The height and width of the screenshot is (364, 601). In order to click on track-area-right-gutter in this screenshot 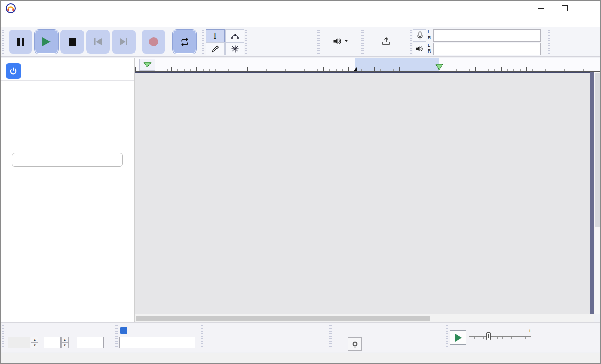, I will do `click(592, 193)`.